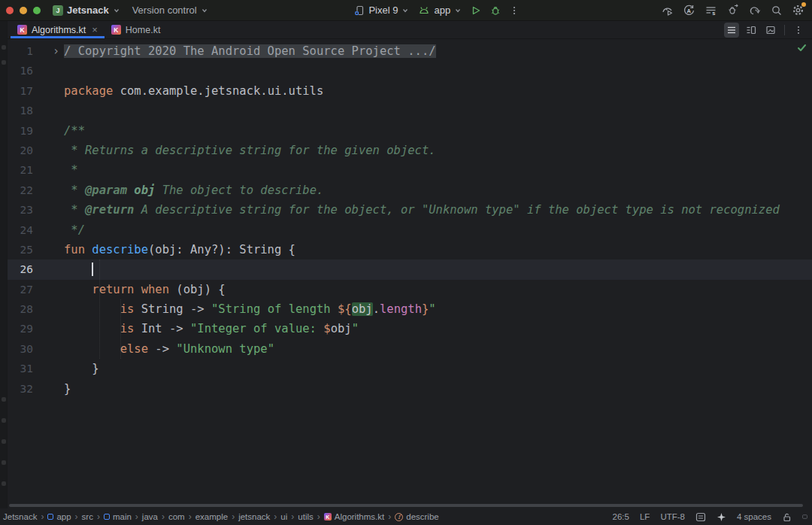  What do you see at coordinates (801, 48) in the screenshot?
I see `inspections-ok-icon` at bounding box center [801, 48].